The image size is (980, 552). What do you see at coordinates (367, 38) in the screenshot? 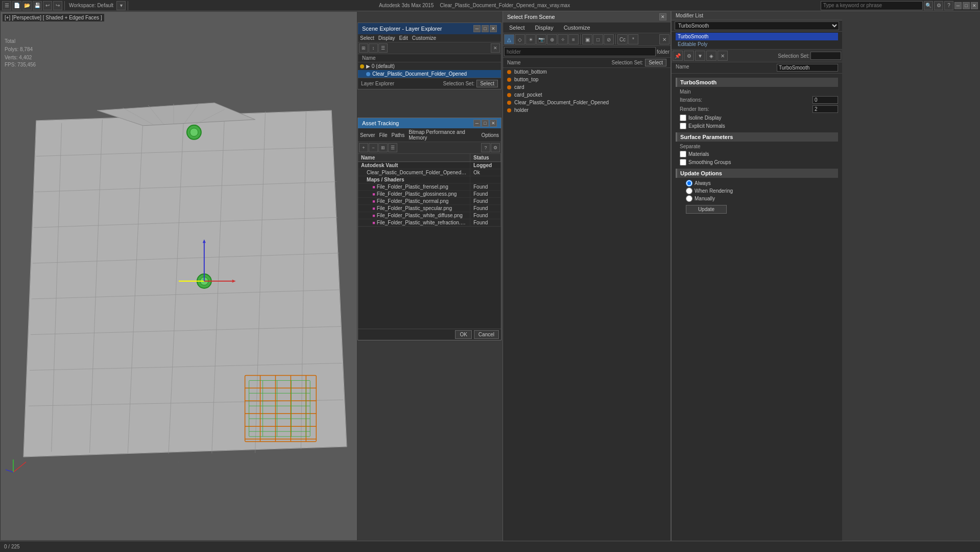
I see `se-menu-select: Select` at bounding box center [367, 38].